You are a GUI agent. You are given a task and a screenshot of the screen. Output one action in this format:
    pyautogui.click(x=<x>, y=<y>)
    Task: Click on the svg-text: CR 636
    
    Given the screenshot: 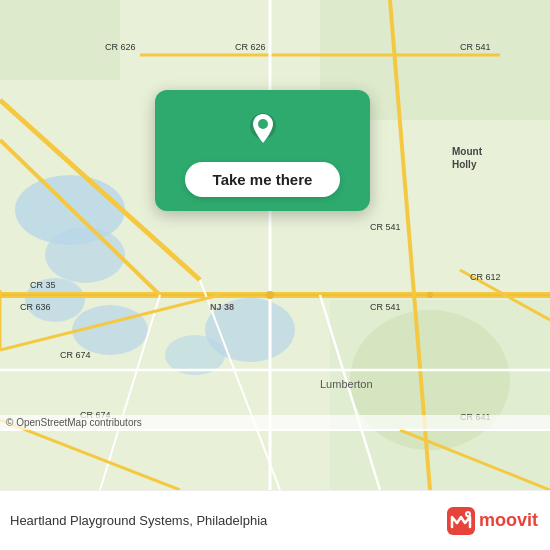 What is the action you would take?
    pyautogui.click(x=36, y=307)
    